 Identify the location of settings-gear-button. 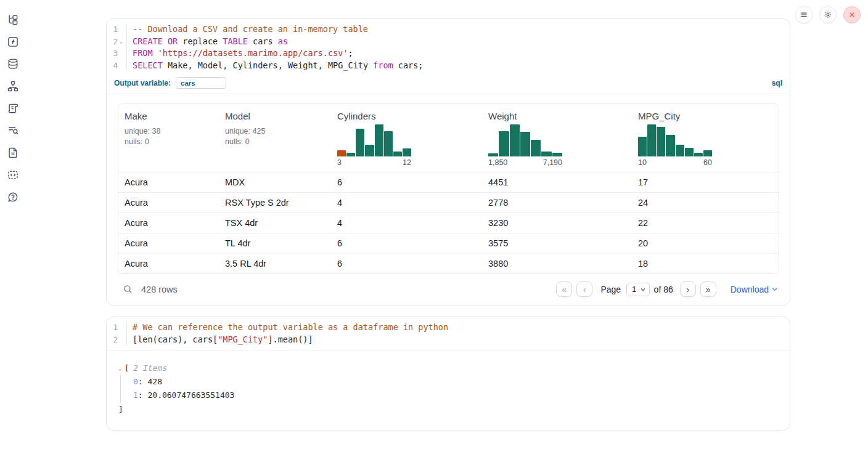
(828, 15).